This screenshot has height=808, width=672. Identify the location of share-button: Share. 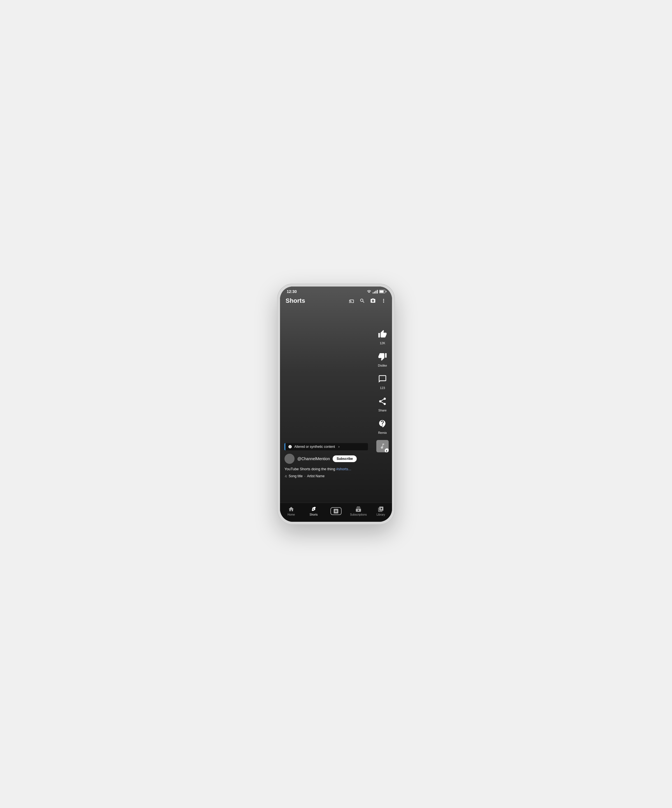
(382, 404).